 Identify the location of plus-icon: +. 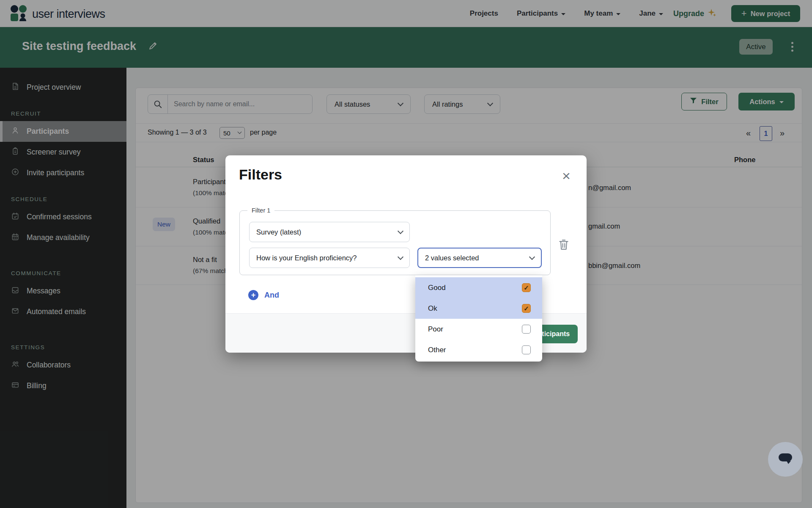
(253, 295).